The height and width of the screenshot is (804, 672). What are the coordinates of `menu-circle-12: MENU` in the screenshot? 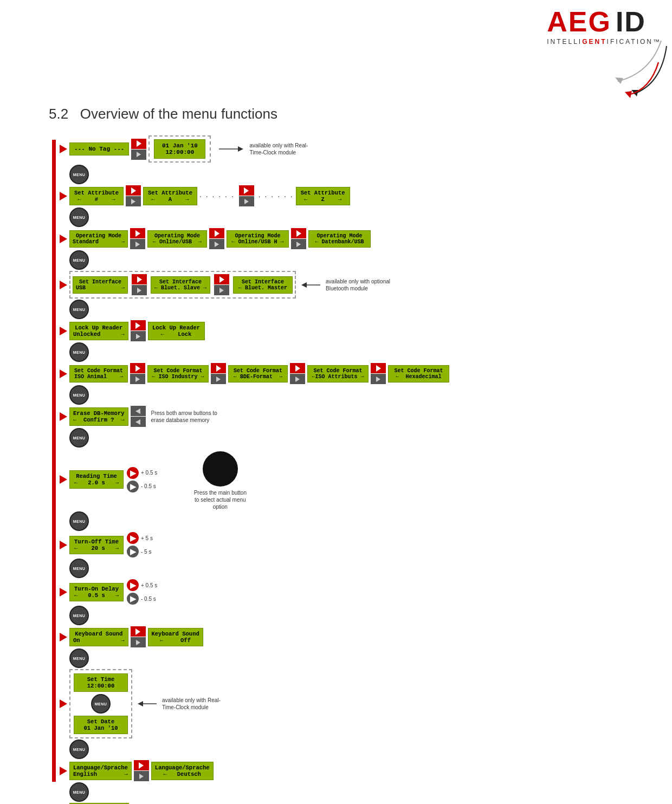 It's located at (101, 704).